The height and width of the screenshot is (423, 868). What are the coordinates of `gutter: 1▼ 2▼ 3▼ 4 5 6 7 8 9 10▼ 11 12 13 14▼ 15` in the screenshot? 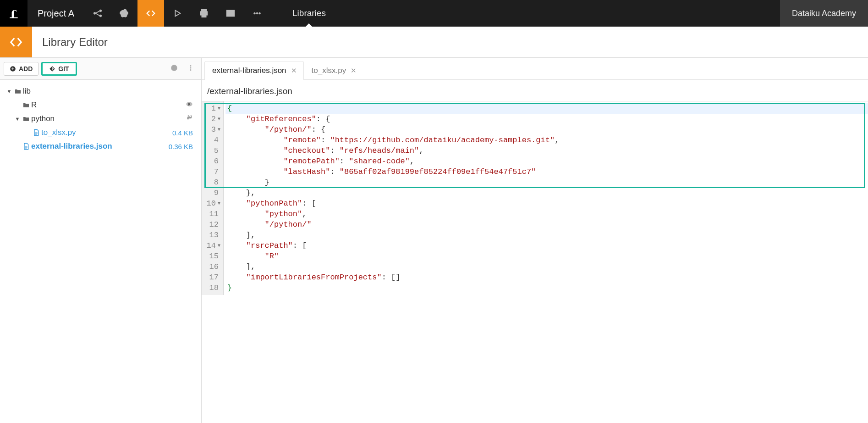 It's located at (213, 198).